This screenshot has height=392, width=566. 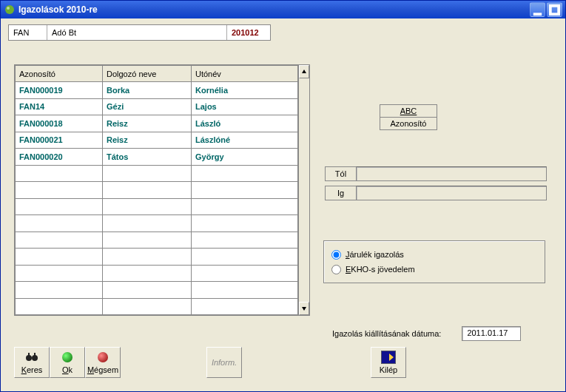 What do you see at coordinates (245, 124) in the screenshot?
I see `table-cell: László` at bounding box center [245, 124].